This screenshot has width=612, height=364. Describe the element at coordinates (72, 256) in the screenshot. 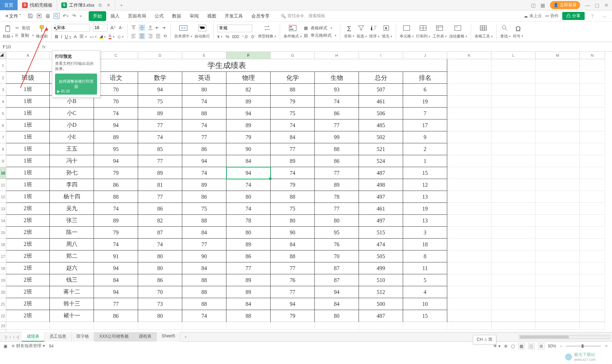

I see `cell: 郑二` at that location.